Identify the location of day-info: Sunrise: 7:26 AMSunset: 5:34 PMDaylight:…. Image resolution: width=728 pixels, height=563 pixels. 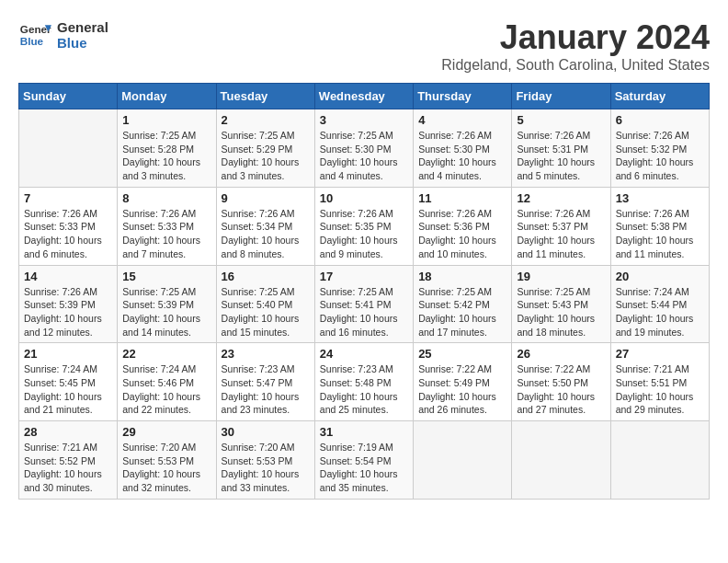
(266, 234).